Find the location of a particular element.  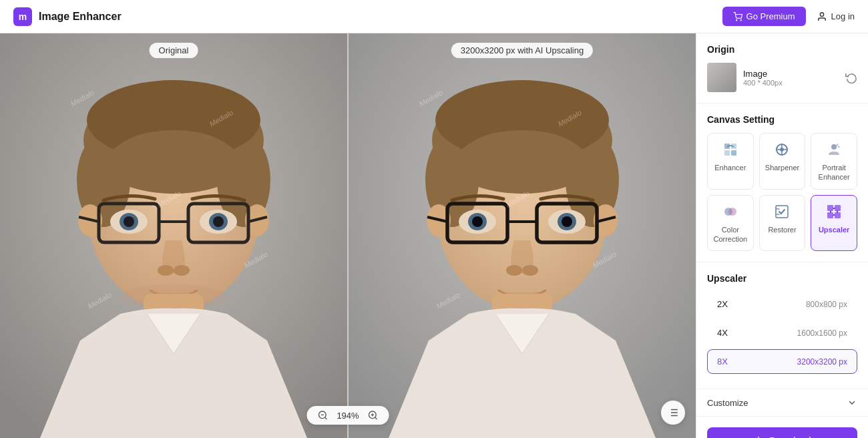

download-icon is located at coordinates (758, 437).